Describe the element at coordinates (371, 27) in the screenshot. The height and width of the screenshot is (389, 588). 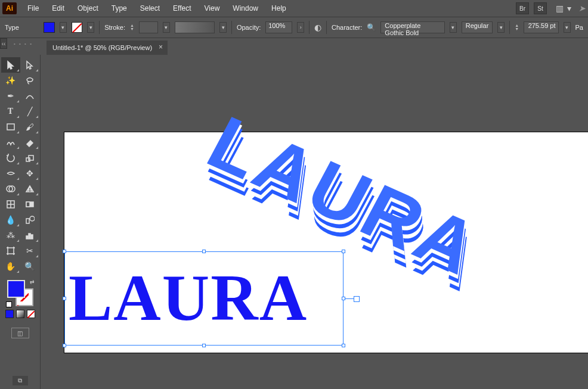
I see `font-search-icon: 🔍` at that location.